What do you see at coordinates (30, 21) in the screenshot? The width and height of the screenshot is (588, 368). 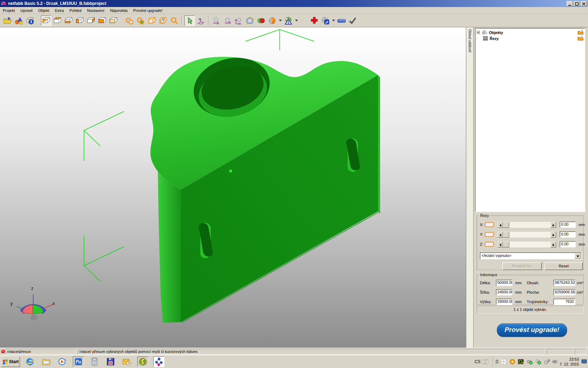 I see `part-info-icon` at bounding box center [30, 21].